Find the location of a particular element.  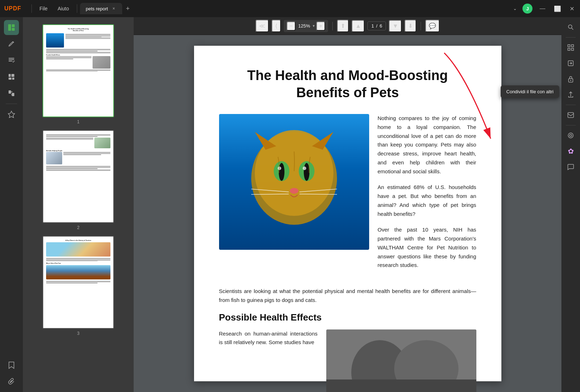

tab-pets-report: pets report × is located at coordinates (101, 9).